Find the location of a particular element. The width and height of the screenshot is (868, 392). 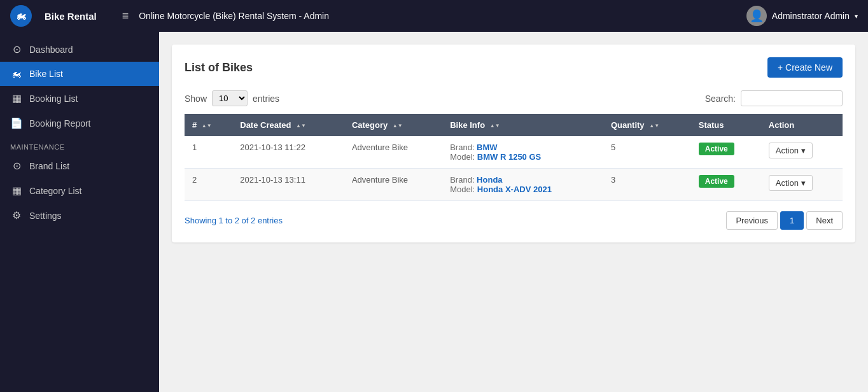

brand-value: BMW is located at coordinates (487, 148).